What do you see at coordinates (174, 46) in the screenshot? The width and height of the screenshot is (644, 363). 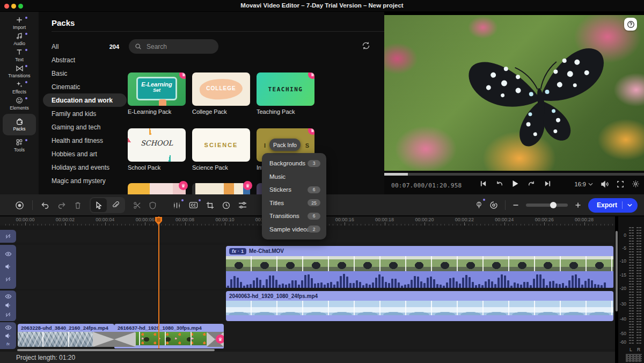 I see `search-bar` at bounding box center [174, 46].